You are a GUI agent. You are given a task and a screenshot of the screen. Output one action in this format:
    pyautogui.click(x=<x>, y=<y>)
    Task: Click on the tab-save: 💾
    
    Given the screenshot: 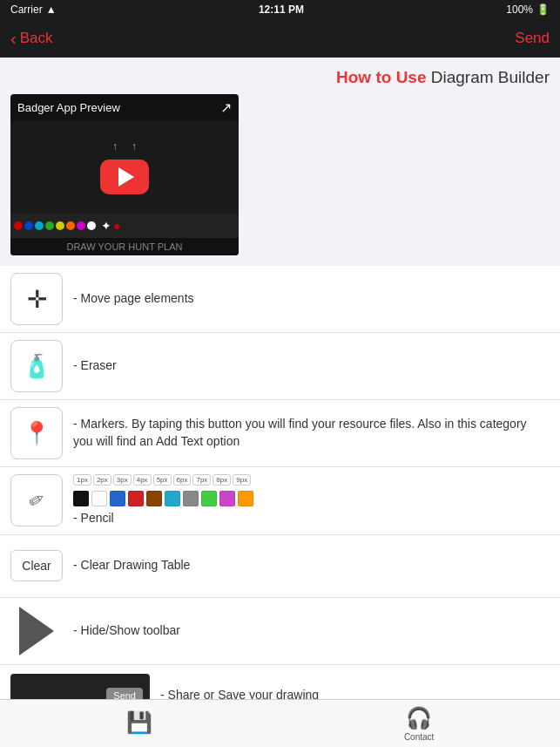 What is the action you would take?
    pyautogui.click(x=139, y=723)
    